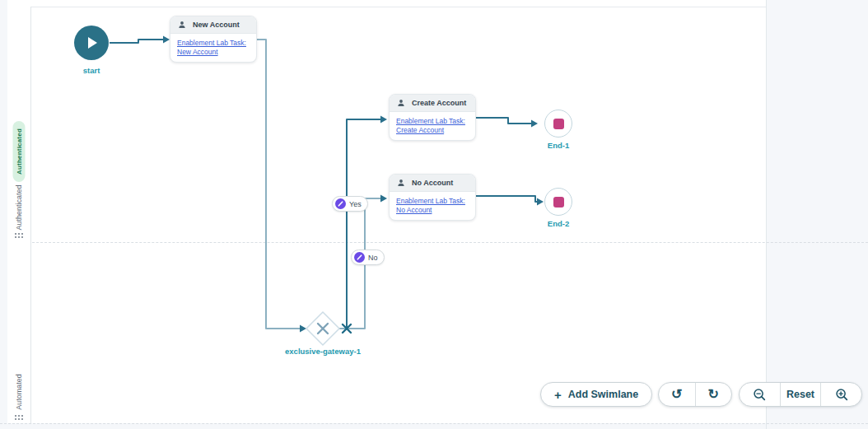  I want to click on add-swimlane-button: + Add Swimlane, so click(596, 394).